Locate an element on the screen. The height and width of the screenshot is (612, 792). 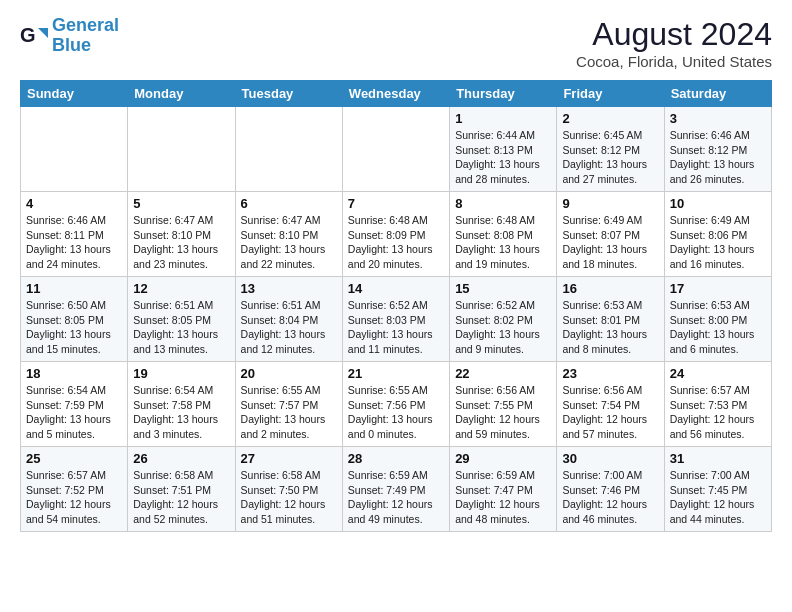
logo-text: General Blue is located at coordinates (86, 36).